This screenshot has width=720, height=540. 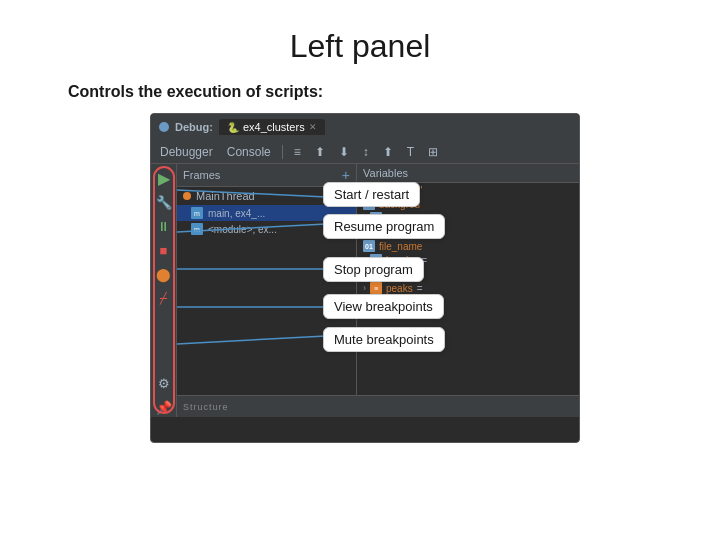 I want to click on ide-bottom-bar: Structure, so click(x=378, y=406).